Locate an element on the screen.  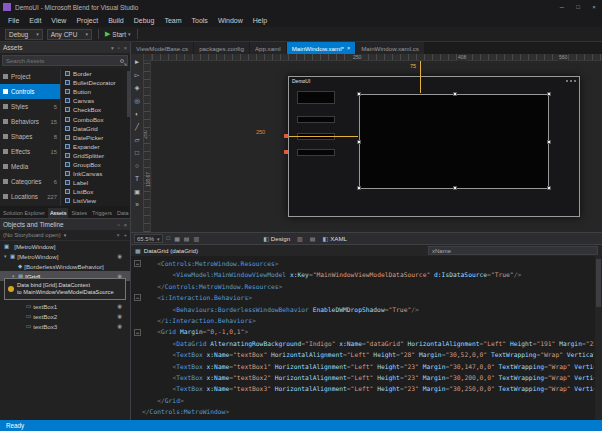
close-button: × is located at coordinates (594, 7).